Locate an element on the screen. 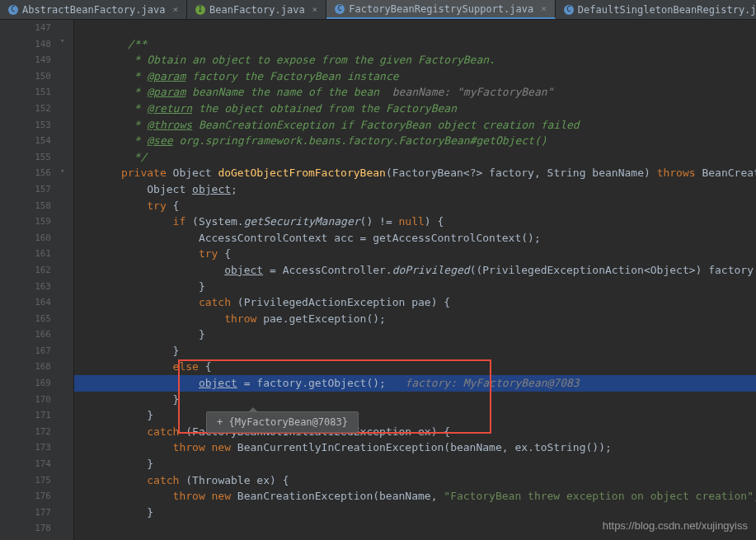 Image resolution: width=756 pixels, height=540 pixels. line-number: 152 is located at coordinates (26, 109).